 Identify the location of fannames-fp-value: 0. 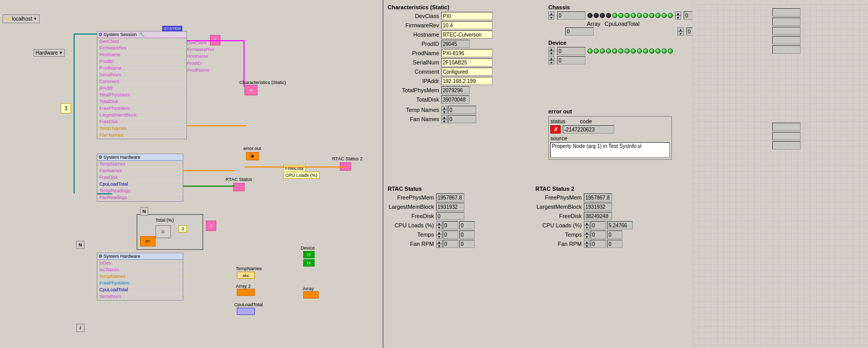
(462, 119).